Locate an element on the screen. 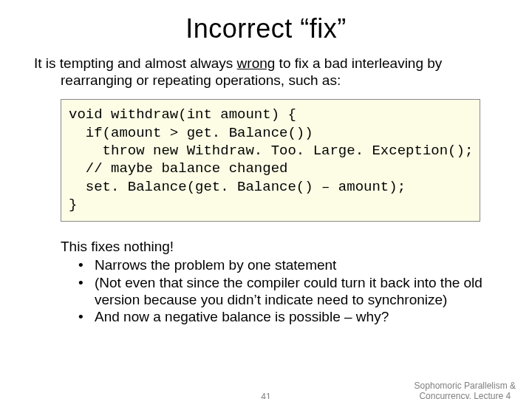 The image size is (532, 399). after-lead-text: This fixes nothing! is located at coordinates (279, 247).